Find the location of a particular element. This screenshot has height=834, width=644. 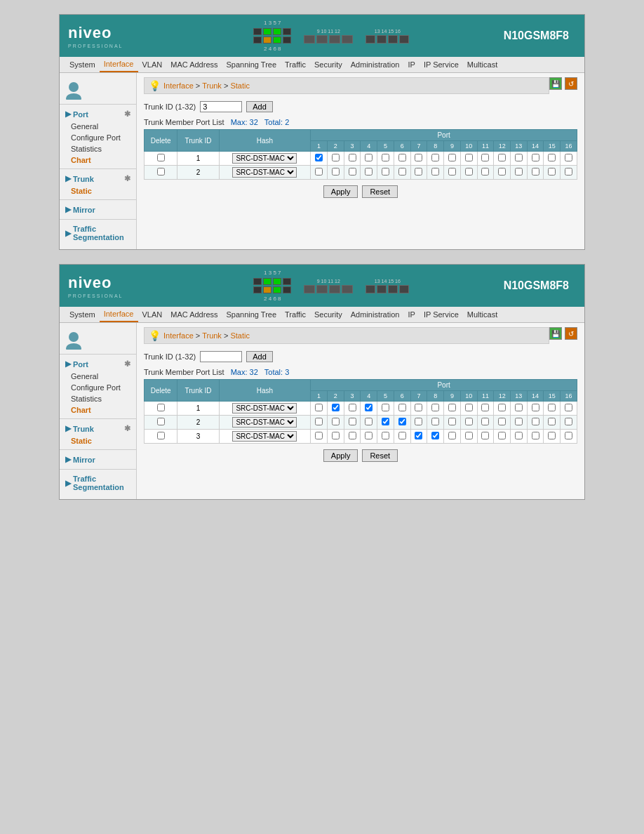

port-cell-r2-p7 is located at coordinates (419, 437).